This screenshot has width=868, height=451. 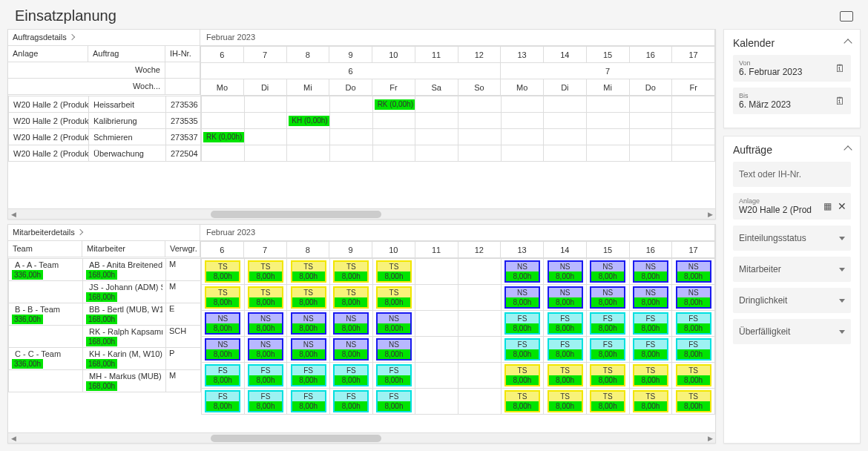 What do you see at coordinates (104, 38) in the screenshot?
I see `orders-section-header: Auftragsdetails` at bounding box center [104, 38].